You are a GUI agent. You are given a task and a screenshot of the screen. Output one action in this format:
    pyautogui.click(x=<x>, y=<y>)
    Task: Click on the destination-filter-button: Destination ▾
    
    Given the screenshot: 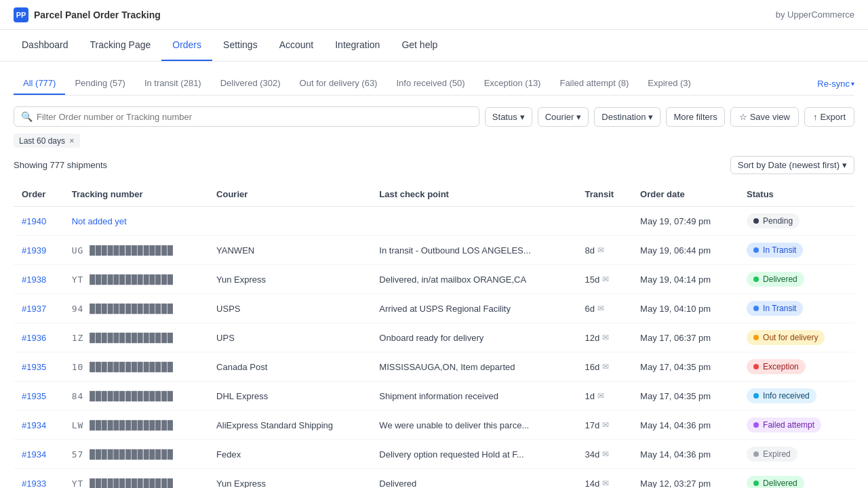 What is the action you would take?
    pyautogui.click(x=627, y=117)
    